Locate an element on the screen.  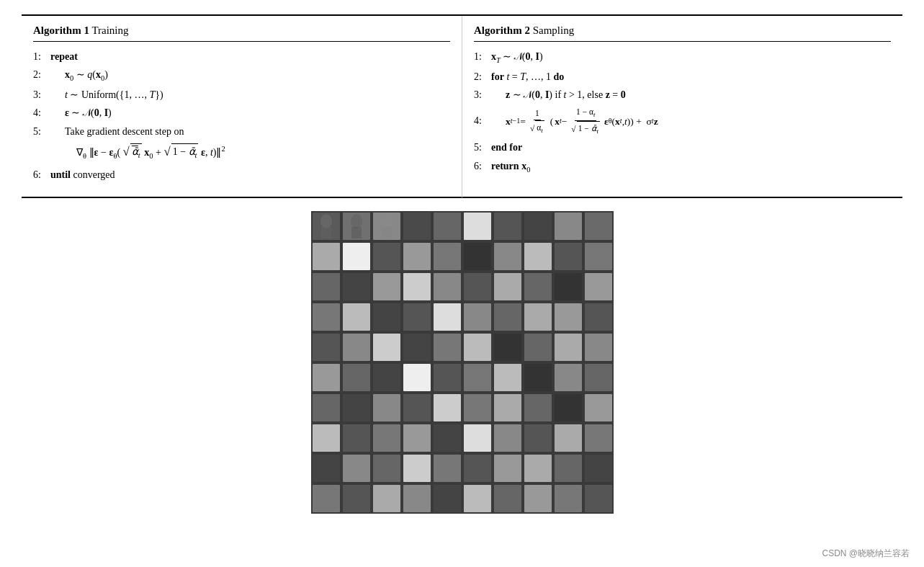
gradient-formula: ∇θ ‖ε − εθ( √ᾱt x0 + √1 − ᾱt ε, t)‖2 is located at coordinates (151, 153).